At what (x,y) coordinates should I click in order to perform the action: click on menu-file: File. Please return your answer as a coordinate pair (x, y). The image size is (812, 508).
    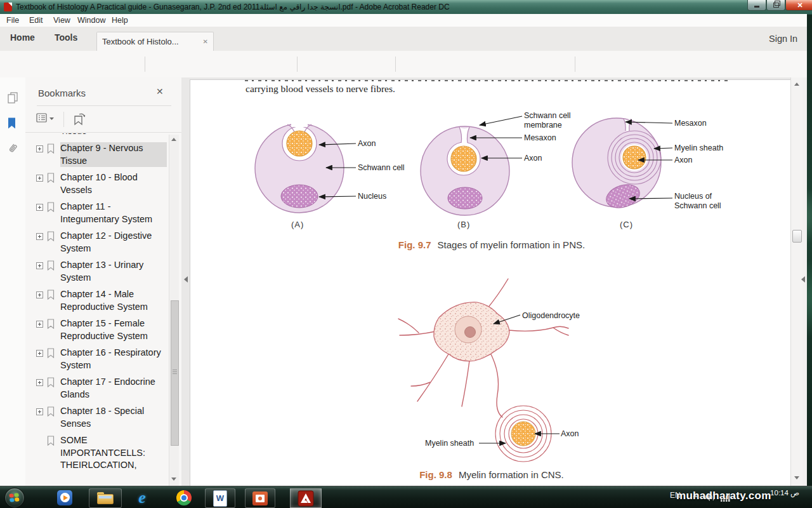
    Looking at the image, I should click on (13, 20).